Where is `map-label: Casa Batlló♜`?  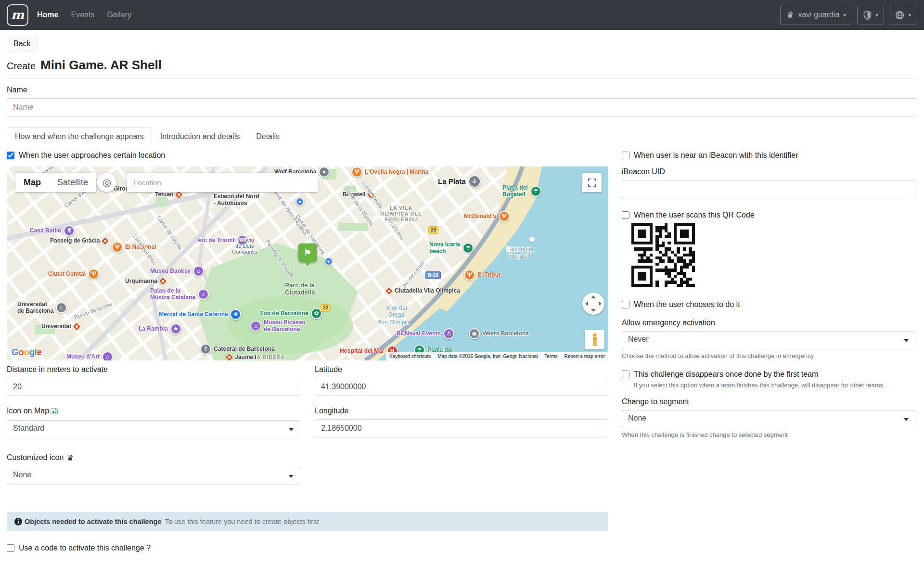 map-label: Casa Batlló♜ is located at coordinates (52, 231).